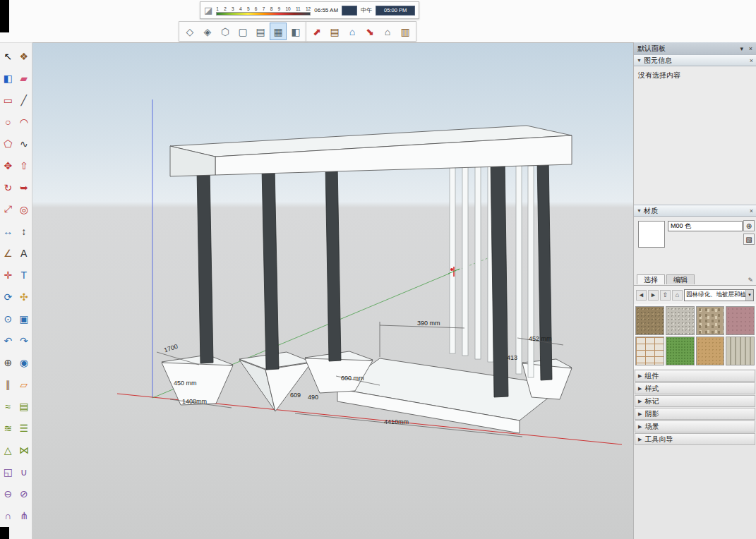 This screenshot has height=539, width=756. I want to click on tool-union-icon: ∪, so click(24, 471).